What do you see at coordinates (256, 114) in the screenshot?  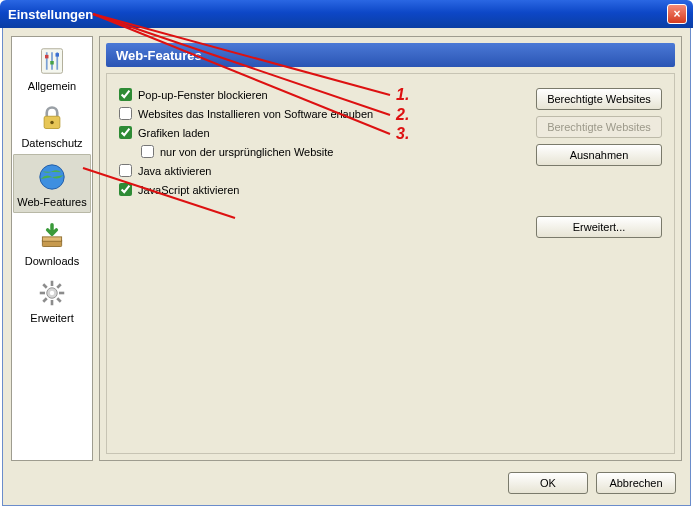 I see `checkbox-label: Websites das Installieren von Software e…` at bounding box center [256, 114].